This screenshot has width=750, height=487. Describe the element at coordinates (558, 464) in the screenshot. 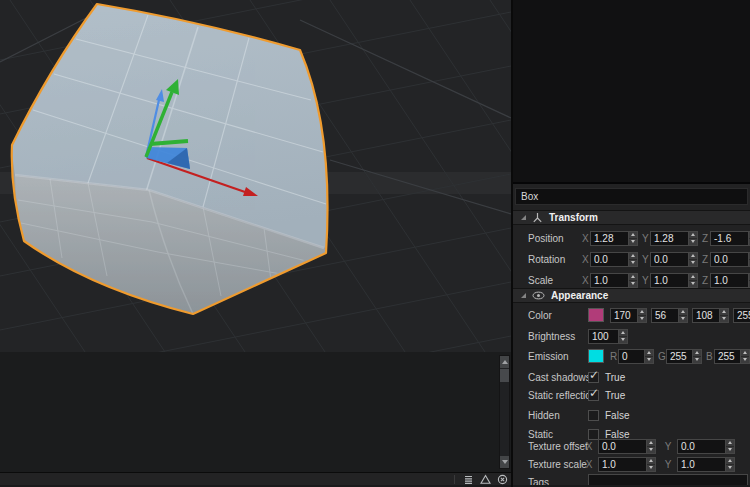

I see `row-label: Texture scale` at that location.